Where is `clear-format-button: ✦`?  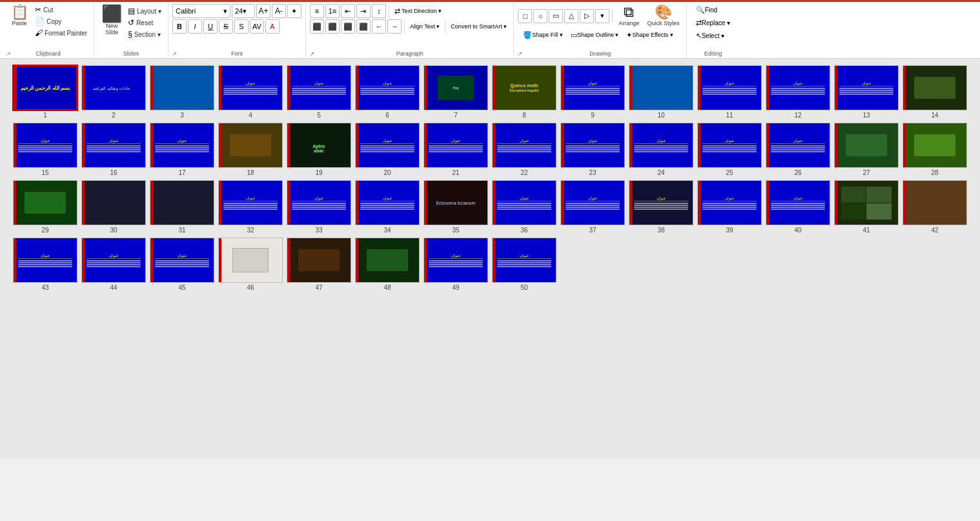
clear-format-button: ✦ is located at coordinates (294, 11).